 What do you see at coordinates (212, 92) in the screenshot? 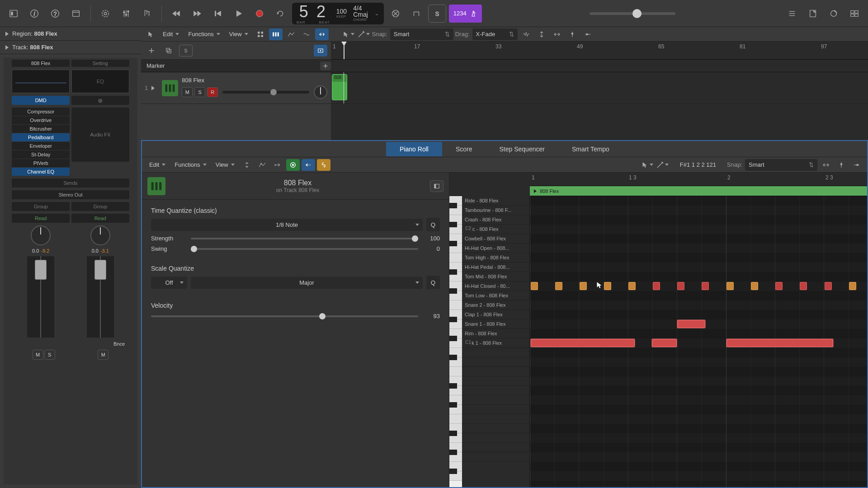
I see `track-record-button: R` at bounding box center [212, 92].